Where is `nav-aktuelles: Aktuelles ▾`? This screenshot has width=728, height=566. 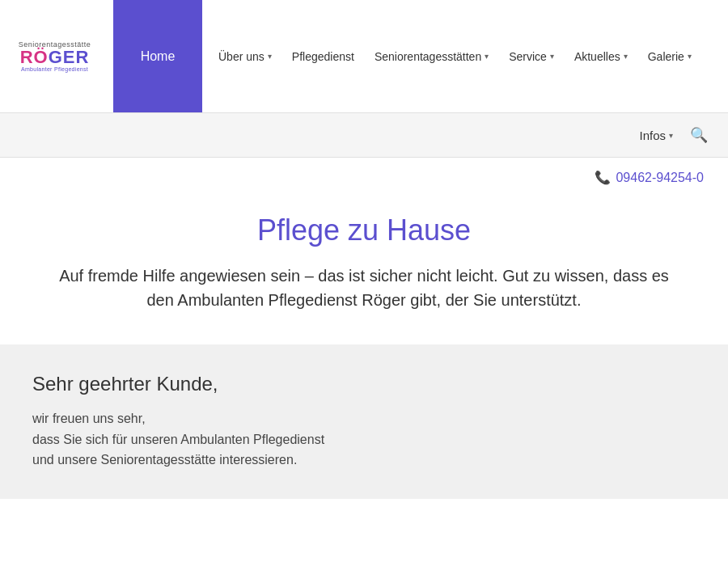 nav-aktuelles: Aktuelles ▾ is located at coordinates (601, 57).